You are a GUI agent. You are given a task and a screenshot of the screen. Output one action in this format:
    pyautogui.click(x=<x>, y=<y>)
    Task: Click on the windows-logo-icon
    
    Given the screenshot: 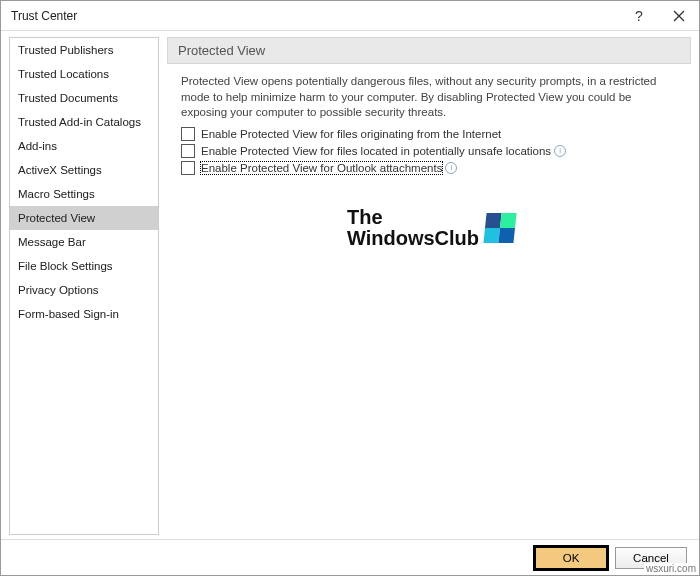 What is the action you would take?
    pyautogui.click(x=500, y=228)
    